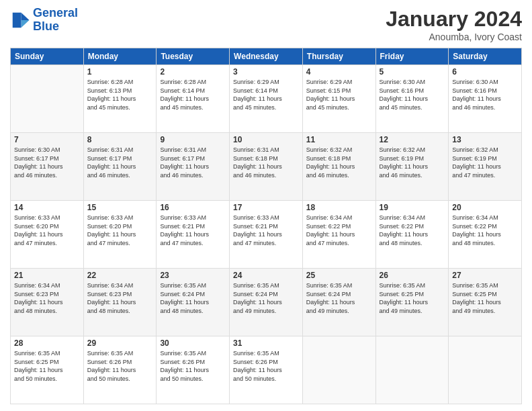 The image size is (532, 411). I want to click on calendar-header-thursday: Thursday, so click(339, 56).